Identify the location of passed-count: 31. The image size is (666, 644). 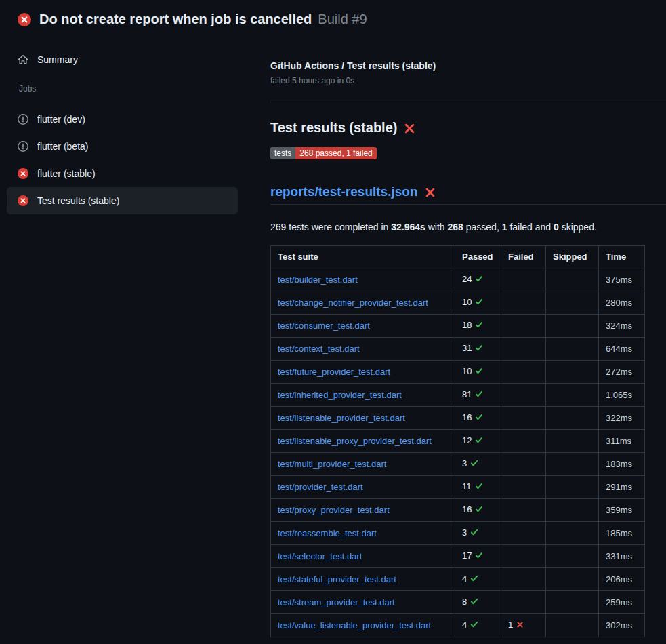
(467, 348).